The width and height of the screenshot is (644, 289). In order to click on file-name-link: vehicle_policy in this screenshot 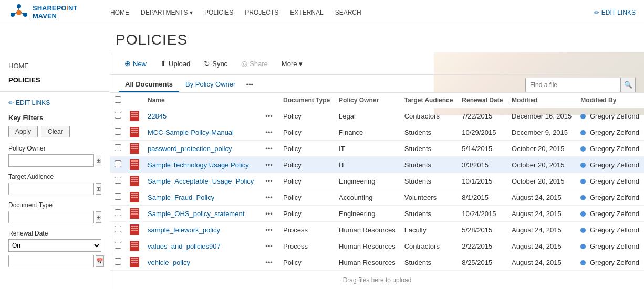, I will do `click(169, 262)`.